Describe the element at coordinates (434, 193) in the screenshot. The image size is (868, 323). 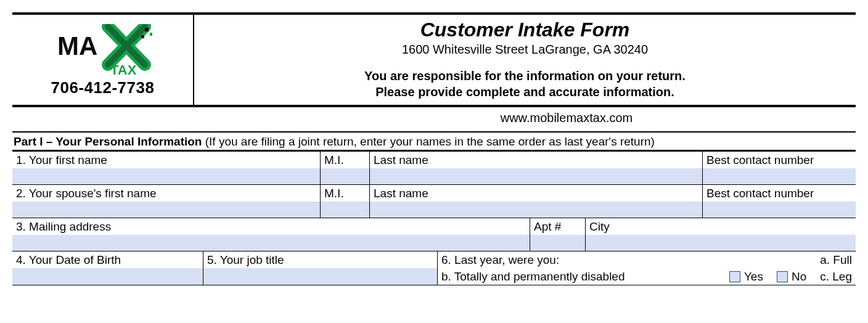
I see `row-2-labels: 2. Your spouse's first name M.I. Last na…` at that location.